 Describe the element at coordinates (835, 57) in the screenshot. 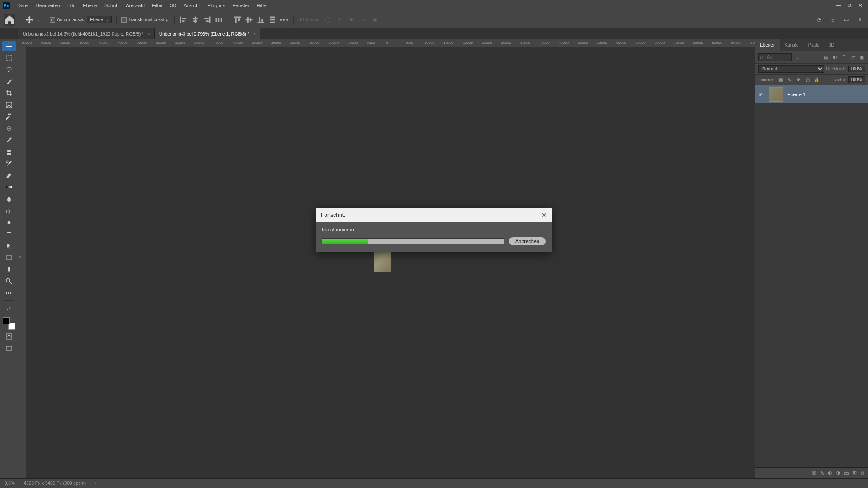

I see `filter-adjust-icon: ◐` at that location.